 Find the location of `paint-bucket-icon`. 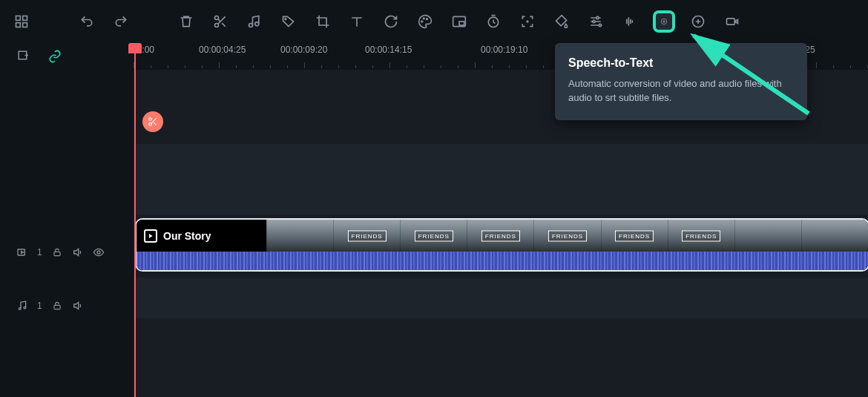

paint-bucket-icon is located at coordinates (562, 22).